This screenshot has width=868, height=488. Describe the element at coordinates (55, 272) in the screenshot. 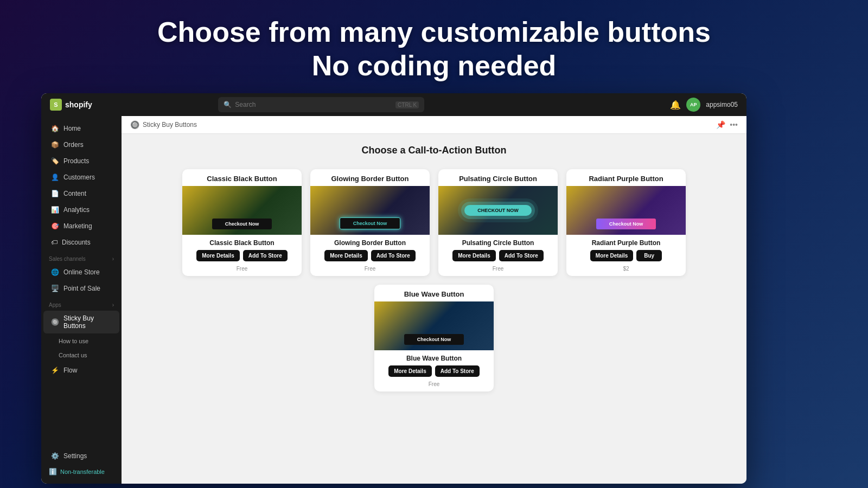

I see `online-store-icon: 🌐` at that location.